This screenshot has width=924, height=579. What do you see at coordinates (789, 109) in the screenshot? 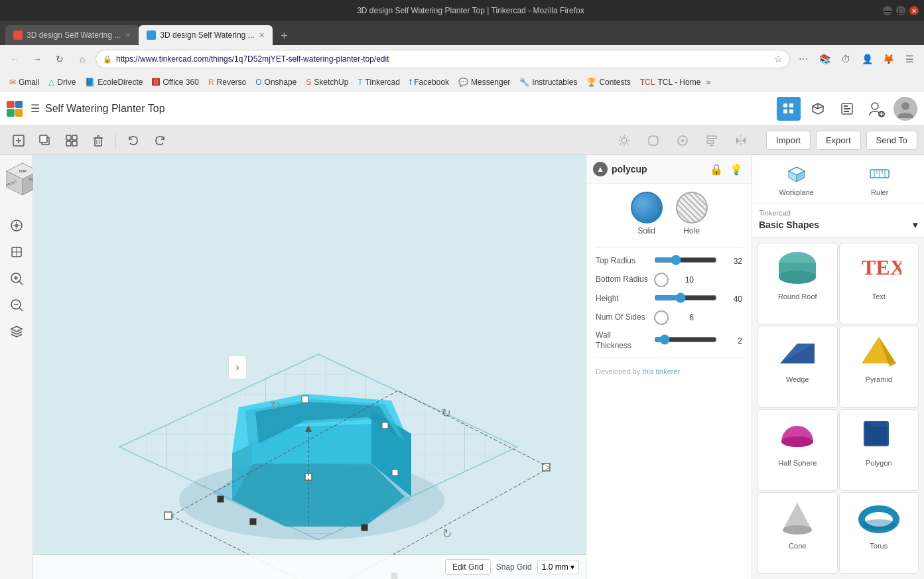
I see `grid-view-button` at bounding box center [789, 109].